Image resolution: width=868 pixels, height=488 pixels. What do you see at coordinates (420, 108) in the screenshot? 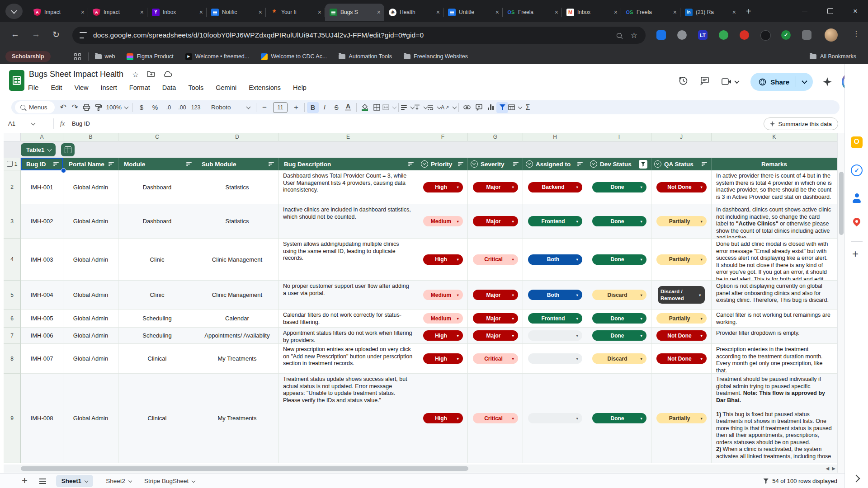
I see `vertical-align-button` at bounding box center [420, 108].